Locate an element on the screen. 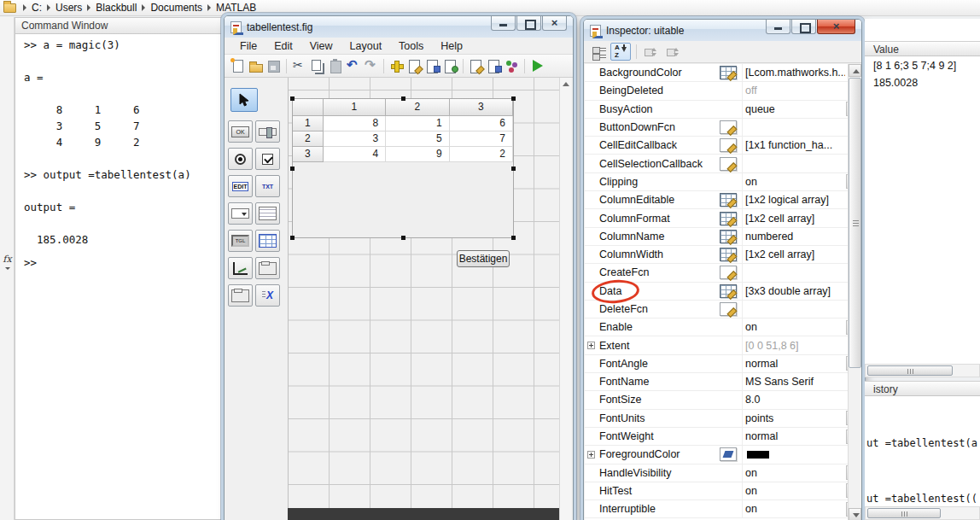  listbox-tool is located at coordinates (268, 213).